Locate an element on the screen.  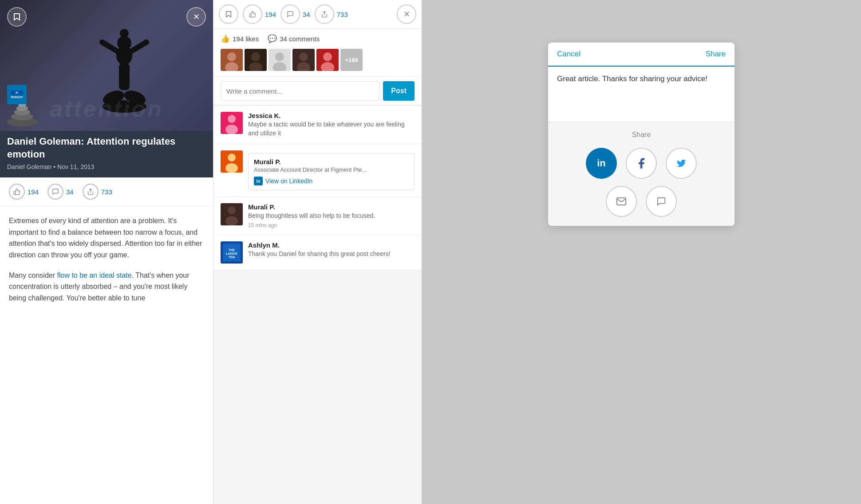
toolbar-comment-icon is located at coordinates (290, 14).